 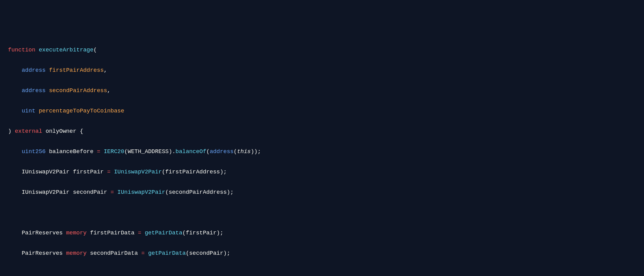 I want to click on code-line-7: IUniswapV2Pair firstPair = IUniswapV2Pai…, so click(x=322, y=172).